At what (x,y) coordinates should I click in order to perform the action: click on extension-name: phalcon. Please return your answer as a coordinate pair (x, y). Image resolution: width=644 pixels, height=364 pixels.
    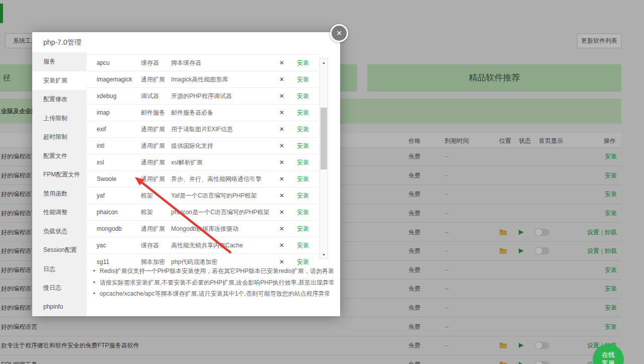
    Looking at the image, I should click on (107, 212).